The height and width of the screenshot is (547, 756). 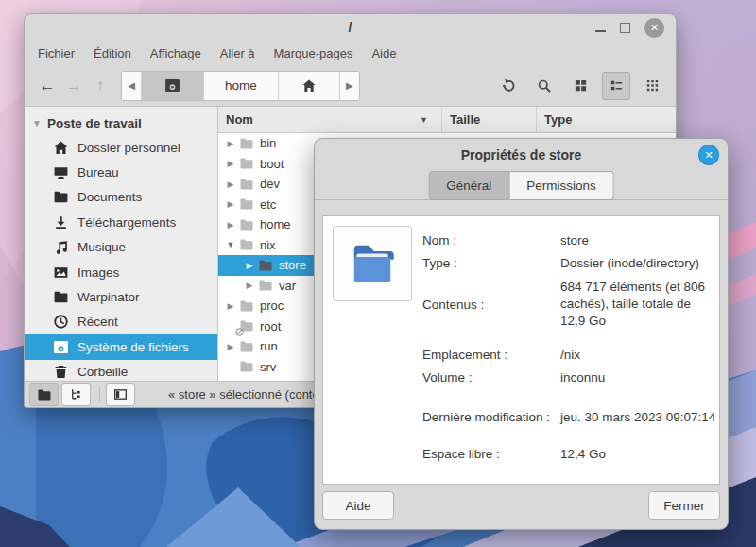 I want to click on tab-general: Général, so click(x=469, y=185).